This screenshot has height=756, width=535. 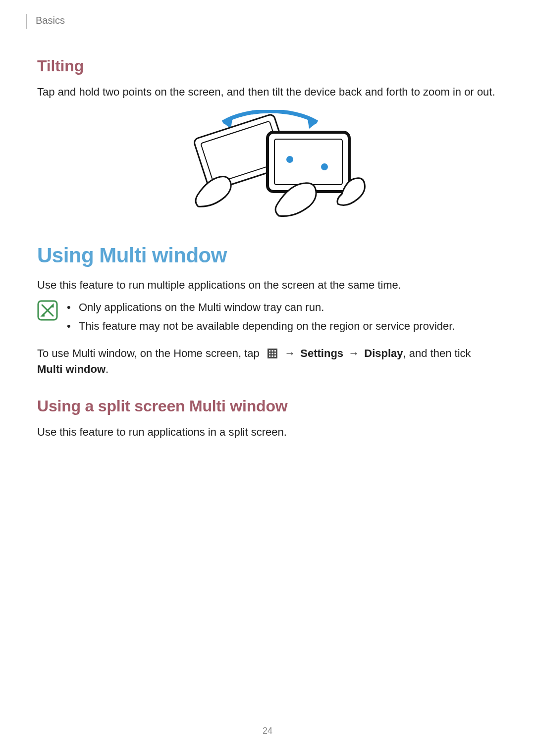 I want to click on paragraph-multi-window-intro: Use this feature to run multiple applica…, so click(x=268, y=285).